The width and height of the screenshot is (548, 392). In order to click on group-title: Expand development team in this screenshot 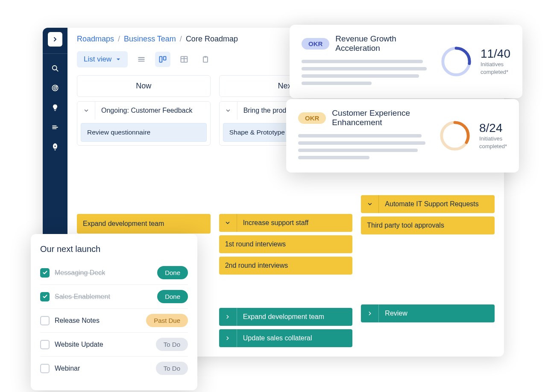, I will do `click(295, 317)`.